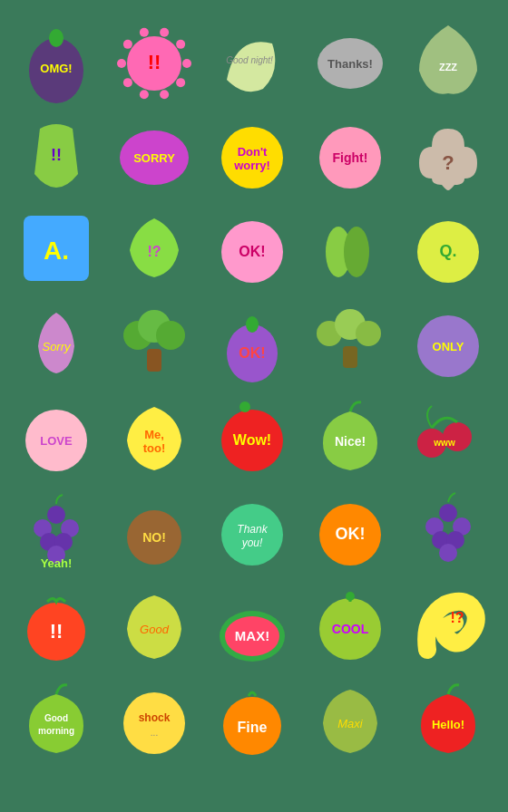  I want to click on sticker-broccoli, so click(154, 343).